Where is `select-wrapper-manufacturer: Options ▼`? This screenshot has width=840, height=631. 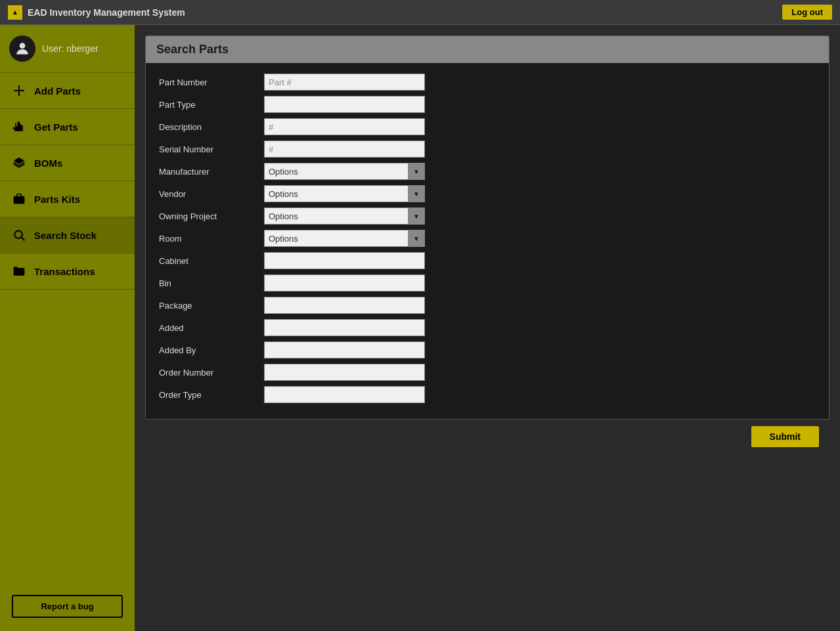
select-wrapper-manufacturer: Options ▼ is located at coordinates (344, 171).